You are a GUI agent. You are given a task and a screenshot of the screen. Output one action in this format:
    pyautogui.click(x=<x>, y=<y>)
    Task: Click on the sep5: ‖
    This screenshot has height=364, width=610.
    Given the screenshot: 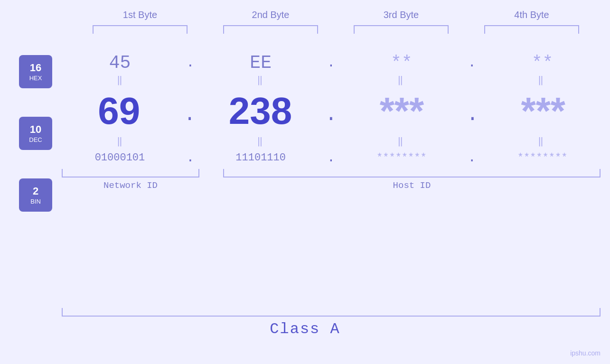 What is the action you would take?
    pyautogui.click(x=121, y=141)
    